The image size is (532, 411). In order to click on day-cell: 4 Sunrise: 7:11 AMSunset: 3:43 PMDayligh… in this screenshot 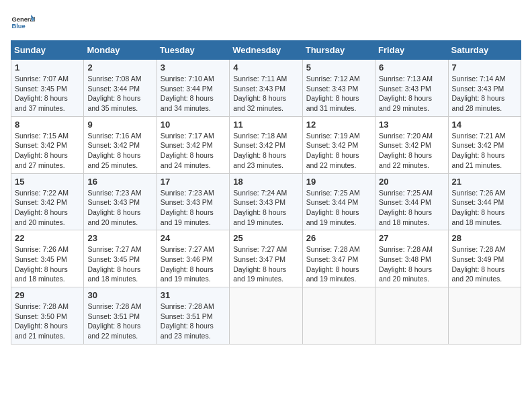, I will do `click(266, 89)`.